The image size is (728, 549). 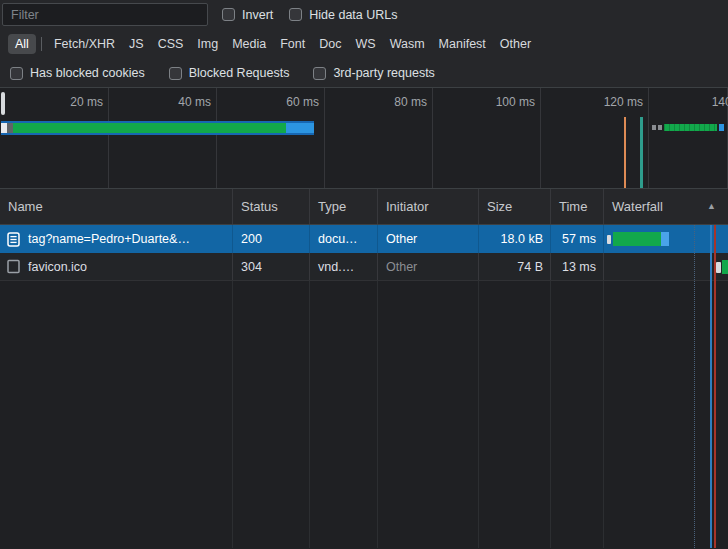 What do you see at coordinates (578, 266) in the screenshot?
I see `time-cell: 13 ms` at bounding box center [578, 266].